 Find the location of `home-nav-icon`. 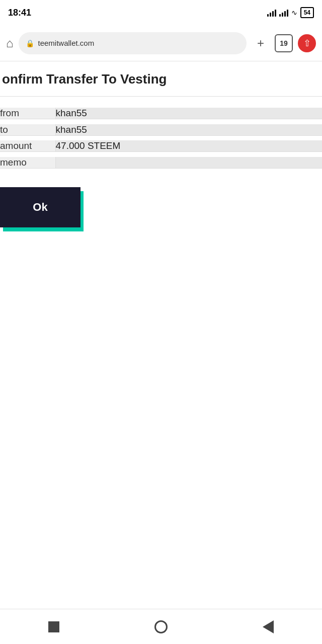

home-nav-icon is located at coordinates (161, 627).